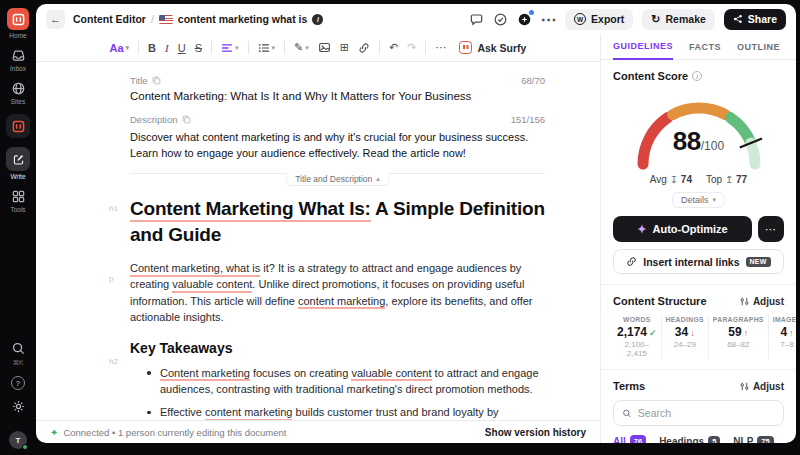 This screenshot has height=455, width=800. Describe the element at coordinates (762, 386) in the screenshot. I see `terms-adjust-button: Adjust` at that location.